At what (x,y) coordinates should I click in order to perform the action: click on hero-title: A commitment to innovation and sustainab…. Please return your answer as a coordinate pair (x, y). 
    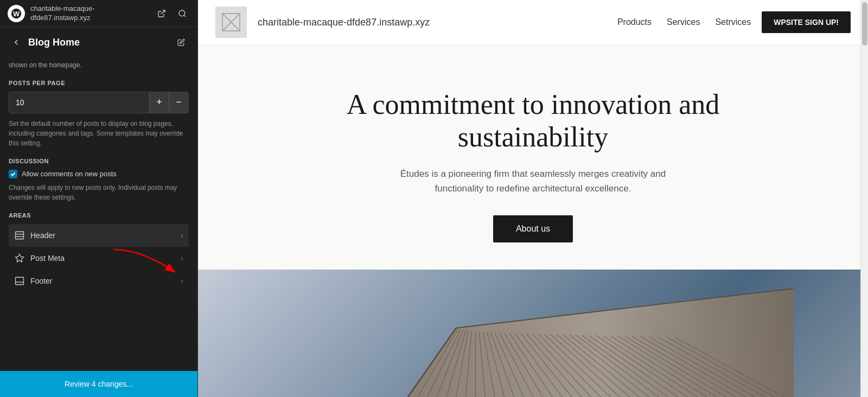
    Looking at the image, I should click on (533, 121).